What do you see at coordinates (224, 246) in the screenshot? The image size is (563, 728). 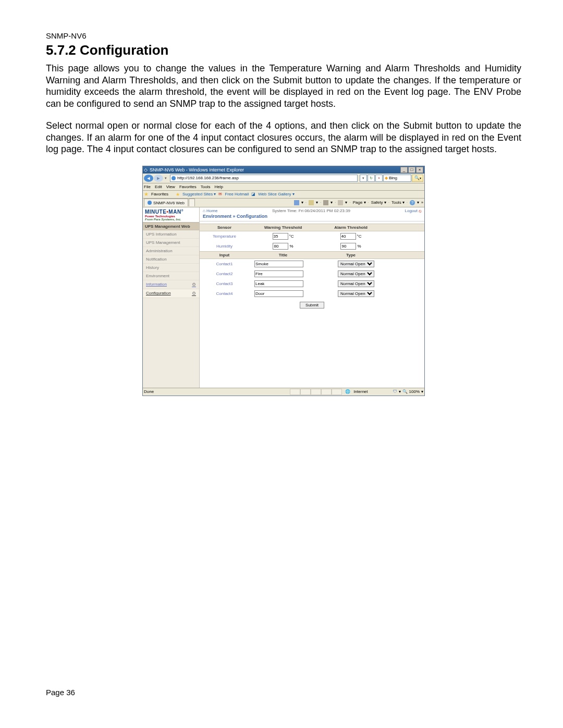 I see `sensor-name: Humidity` at bounding box center [224, 246].